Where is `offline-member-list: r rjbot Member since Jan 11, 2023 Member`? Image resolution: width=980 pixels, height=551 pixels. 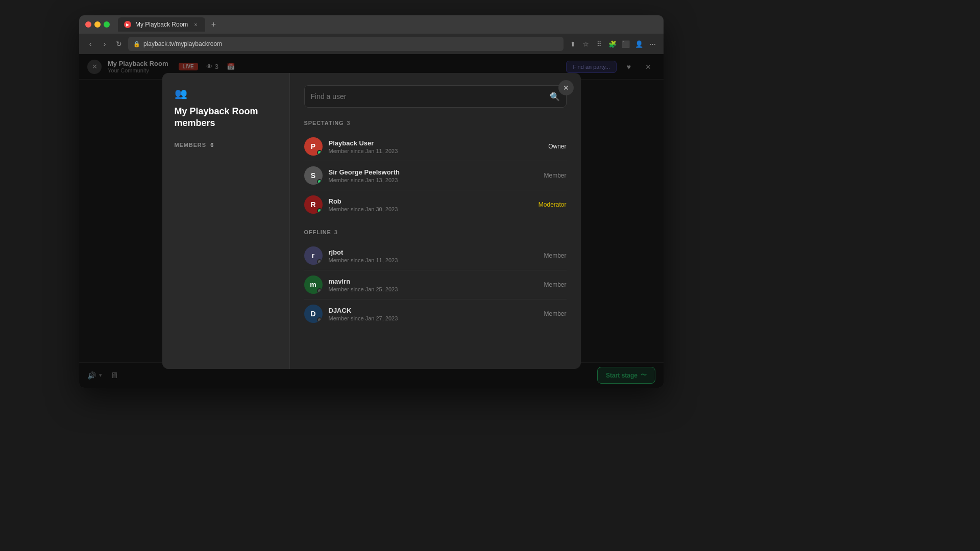
offline-member-list: r rjbot Member since Jan 11, 2023 Member is located at coordinates (435, 285).